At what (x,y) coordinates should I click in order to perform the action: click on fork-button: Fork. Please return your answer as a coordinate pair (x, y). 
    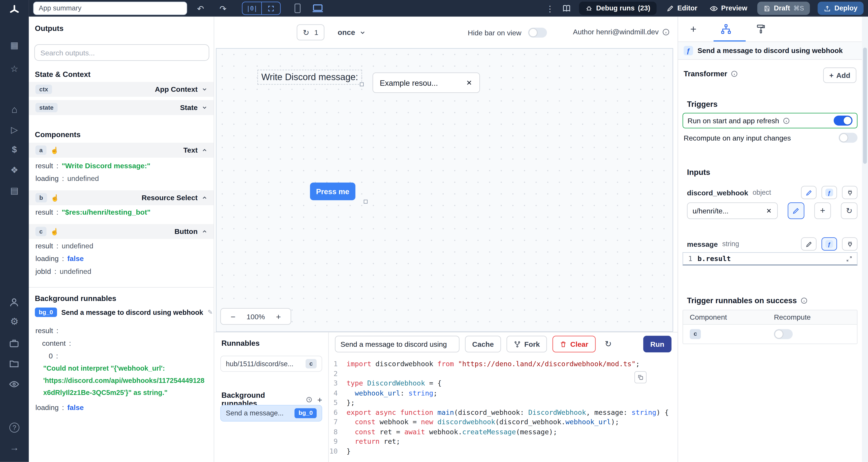
    Looking at the image, I should click on (527, 344).